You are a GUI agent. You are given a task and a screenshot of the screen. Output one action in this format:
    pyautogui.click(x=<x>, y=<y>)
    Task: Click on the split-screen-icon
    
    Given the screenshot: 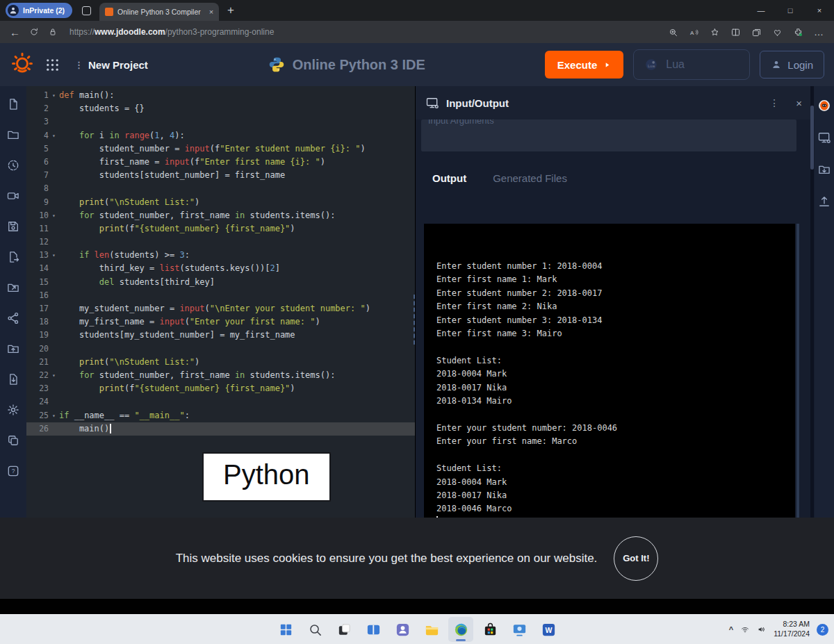 What is the action you would take?
    pyautogui.click(x=735, y=32)
    